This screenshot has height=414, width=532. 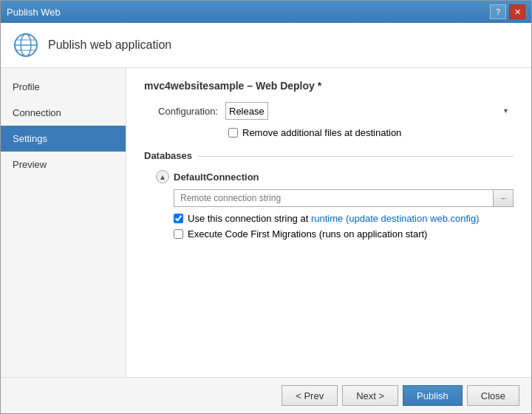 I want to click on databases-divider: Databases, so click(x=329, y=155).